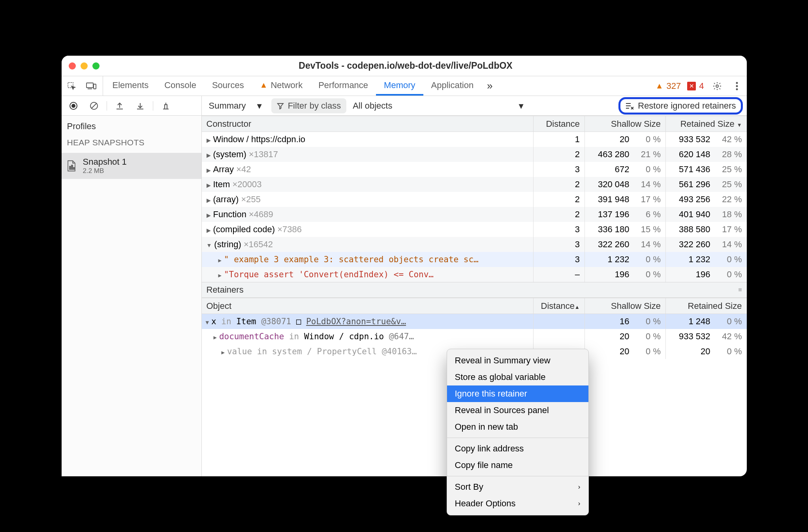  What do you see at coordinates (518, 465) in the screenshot?
I see `context-menu-item: Copy file name` at bounding box center [518, 465].